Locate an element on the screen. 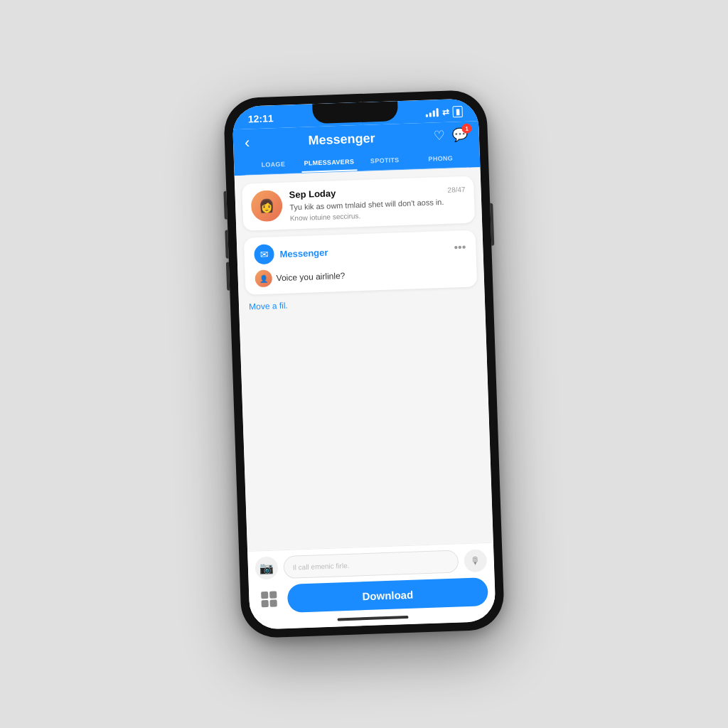  notification-message: 👤 Voice you airlinle? is located at coordinates (361, 275).